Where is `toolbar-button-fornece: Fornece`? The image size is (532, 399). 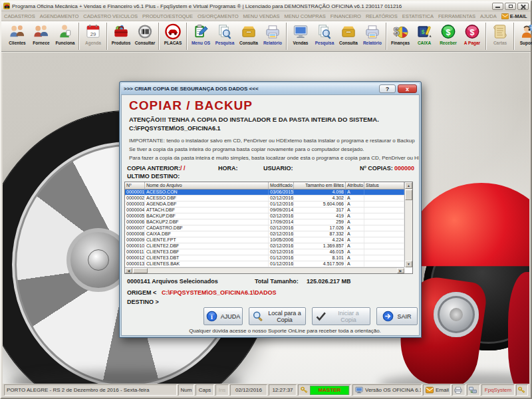 toolbar-button-fornece: Fornece is located at coordinates (41, 33).